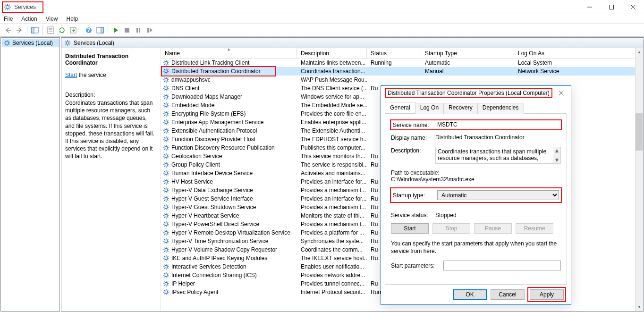 Image resolution: width=644 pixels, height=312 pixels. What do you see at coordinates (476, 247) in the screenshot?
I see `start-params-note: You can specify the start parameters tha…` at bounding box center [476, 247].